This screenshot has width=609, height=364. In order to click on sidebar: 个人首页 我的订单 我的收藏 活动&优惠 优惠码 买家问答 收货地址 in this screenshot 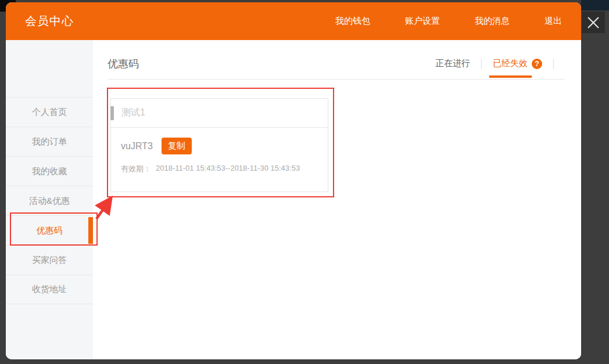, I will do `click(49, 200)`.